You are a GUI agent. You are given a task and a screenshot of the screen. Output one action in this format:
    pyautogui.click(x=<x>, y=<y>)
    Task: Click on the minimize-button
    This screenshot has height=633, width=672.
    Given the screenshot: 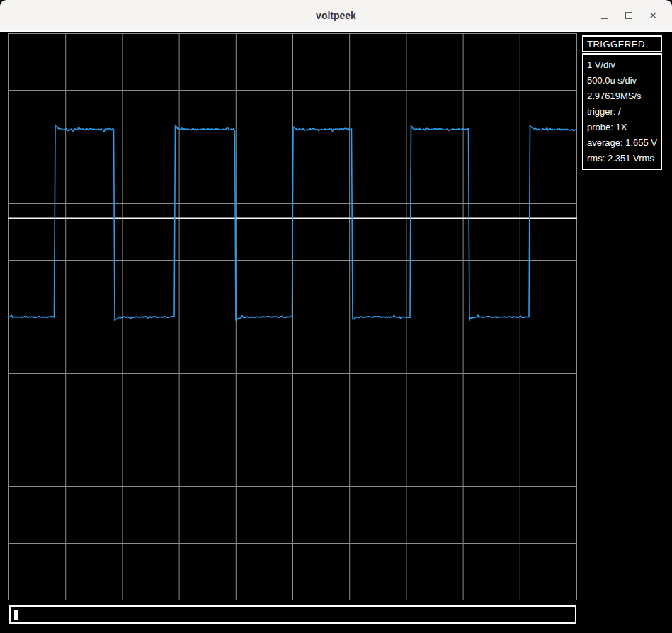 What is the action you would take?
    pyautogui.click(x=605, y=16)
    